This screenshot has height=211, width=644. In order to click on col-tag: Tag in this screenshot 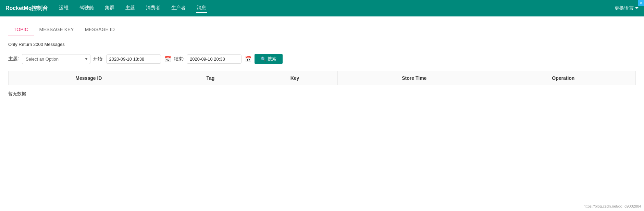, I will do `click(210, 78)`.